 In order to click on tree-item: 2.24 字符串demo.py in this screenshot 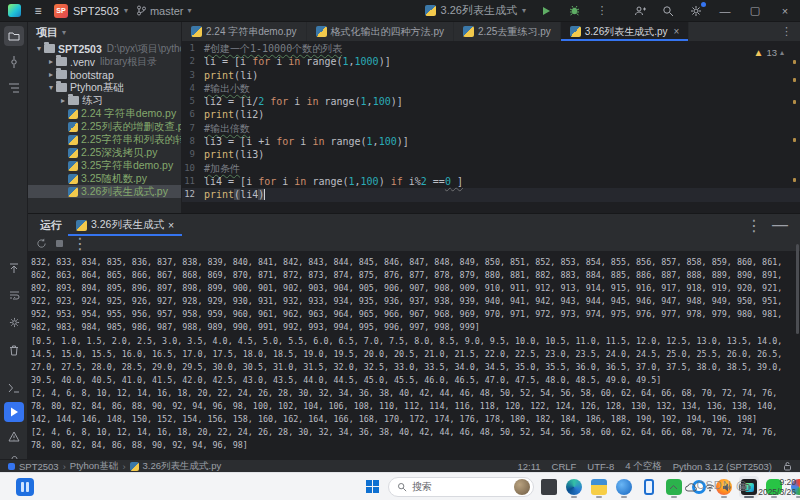, I will do `click(104, 114)`.